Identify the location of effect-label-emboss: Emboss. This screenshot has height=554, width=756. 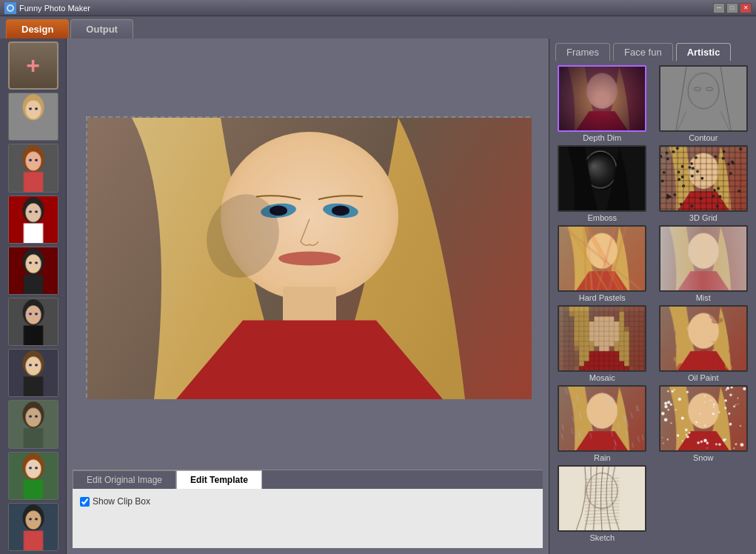
(602, 218).